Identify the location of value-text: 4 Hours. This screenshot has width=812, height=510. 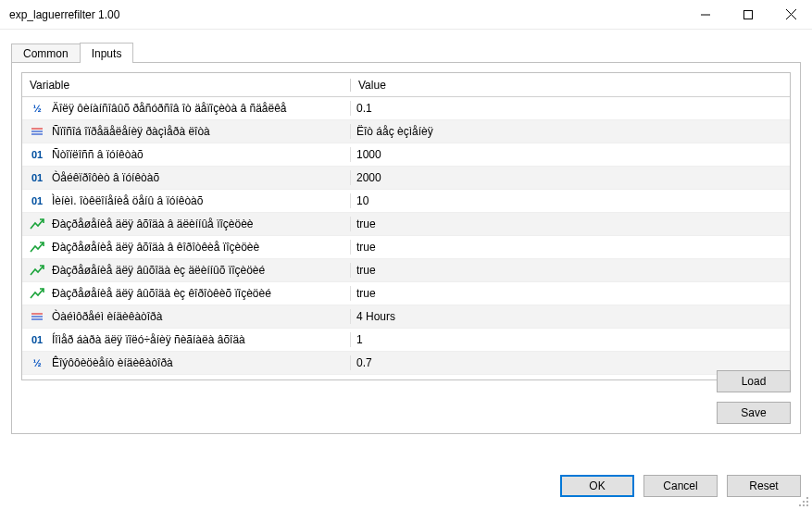
(376, 317).